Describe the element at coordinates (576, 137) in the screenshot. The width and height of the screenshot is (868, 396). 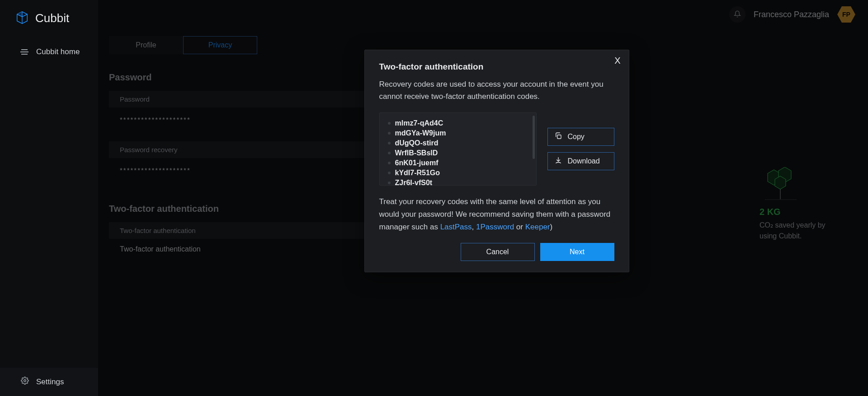
I see `copy-button-label: Copy` at that location.